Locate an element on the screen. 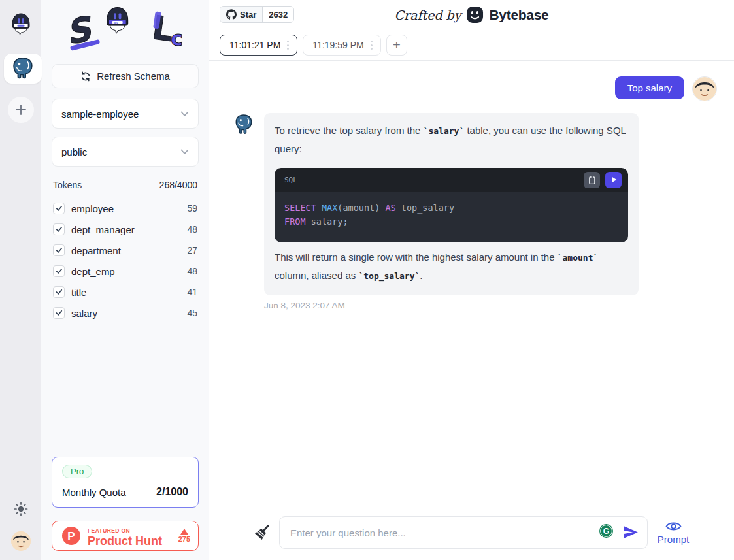 The height and width of the screenshot is (560, 734). product-hunt-logo-icon: P is located at coordinates (71, 536).